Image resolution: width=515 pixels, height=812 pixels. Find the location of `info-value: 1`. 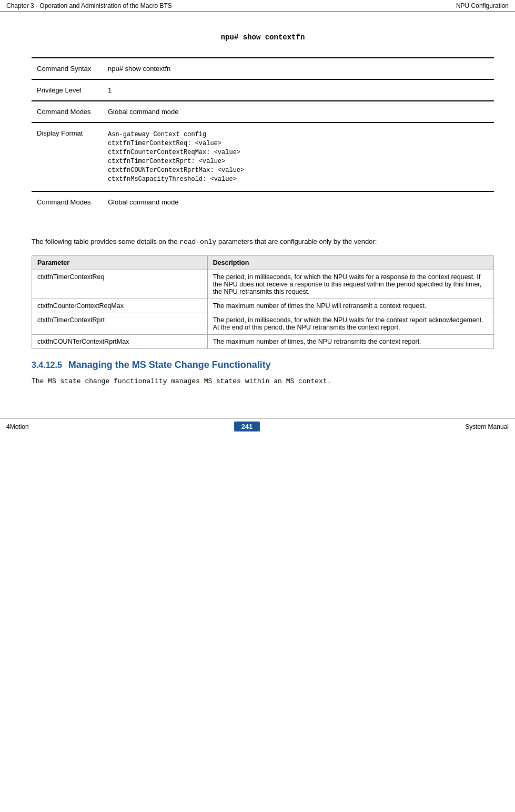

info-value: 1 is located at coordinates (298, 90).